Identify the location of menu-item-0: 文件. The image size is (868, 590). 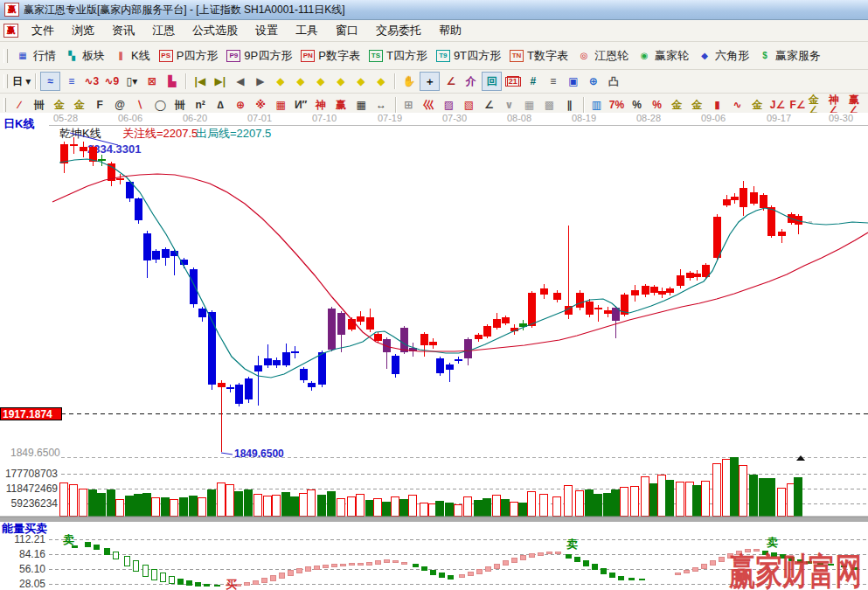
(43, 31).